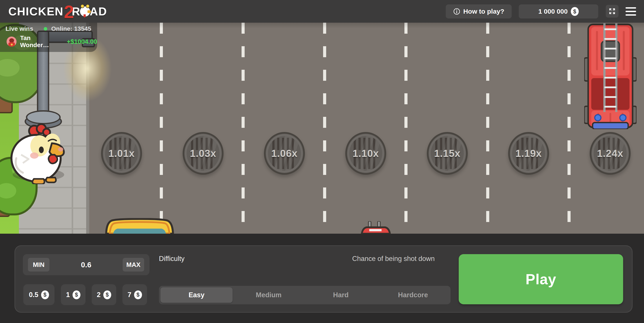  Describe the element at coordinates (528, 153) in the screenshot. I see `manhole-multiplier-6: 1.19x` at that location.